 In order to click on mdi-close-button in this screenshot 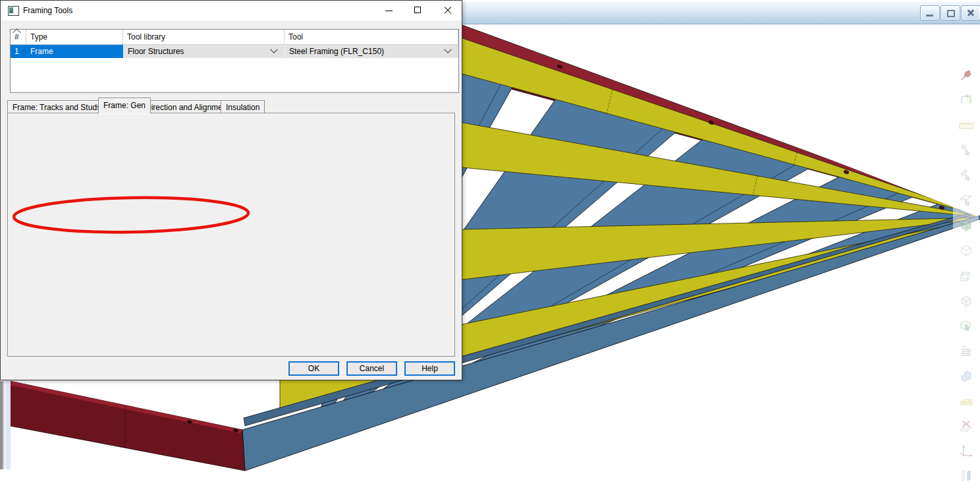, I will do `click(971, 13)`.